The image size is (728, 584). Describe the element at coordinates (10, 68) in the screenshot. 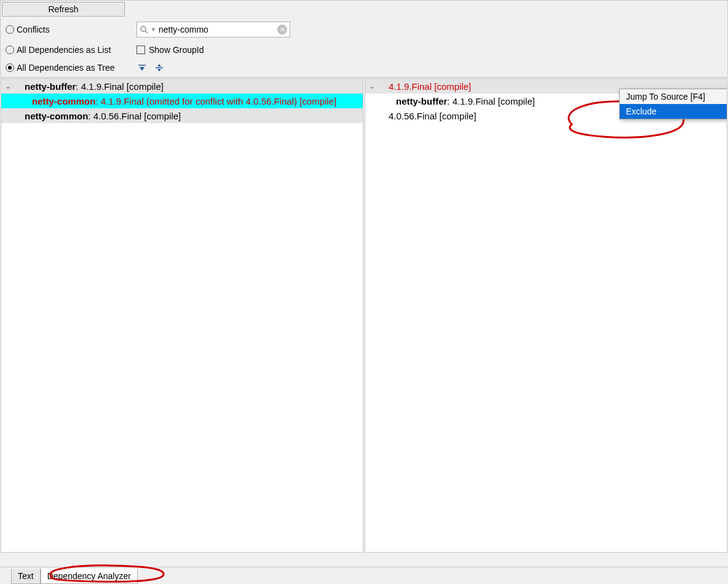

I see `radio-icon-checked` at that location.